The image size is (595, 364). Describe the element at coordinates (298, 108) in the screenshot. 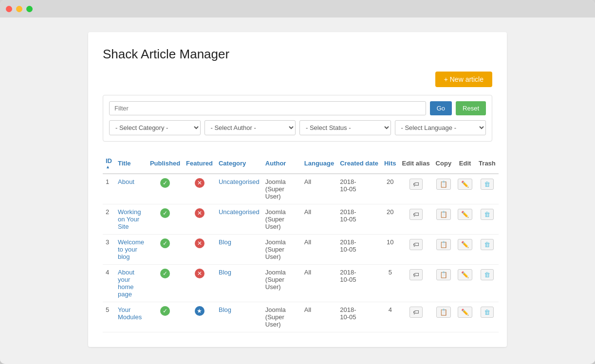

I see `filter-row-1: Go Reset` at that location.